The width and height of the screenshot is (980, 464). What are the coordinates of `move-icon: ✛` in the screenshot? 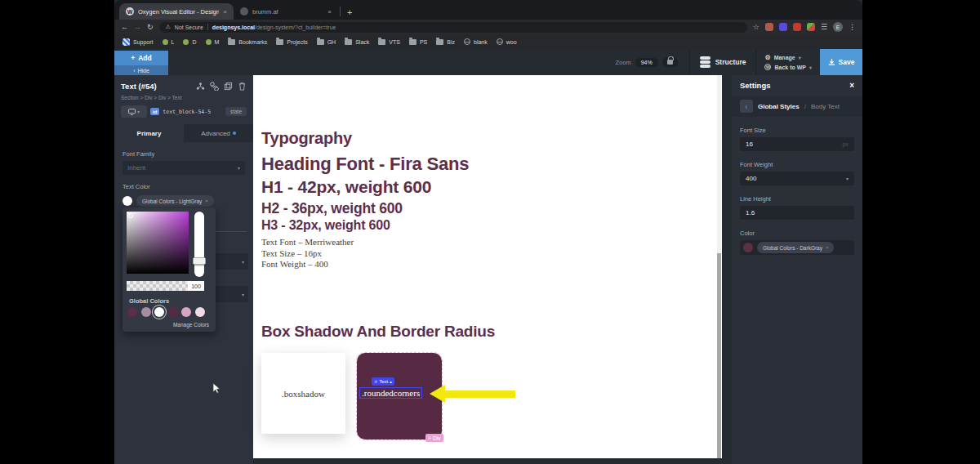 It's located at (376, 381).